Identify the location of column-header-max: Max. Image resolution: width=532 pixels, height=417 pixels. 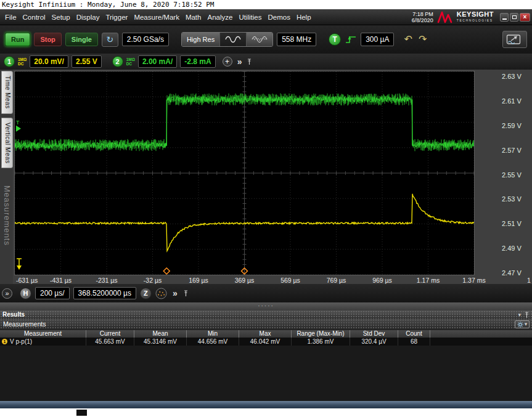
(265, 334).